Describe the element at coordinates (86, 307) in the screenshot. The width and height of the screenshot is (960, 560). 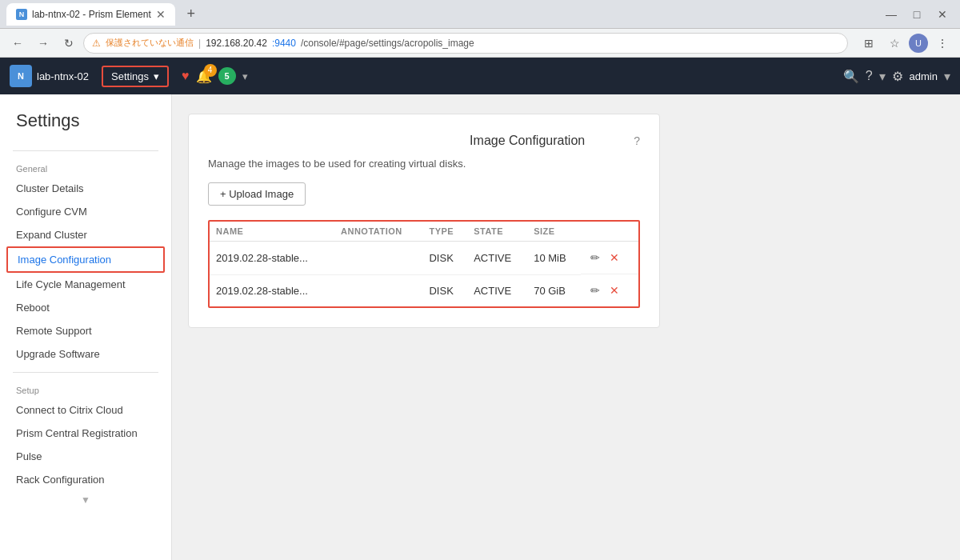
I see `sidebar-item-reboot: Reboot` at that location.